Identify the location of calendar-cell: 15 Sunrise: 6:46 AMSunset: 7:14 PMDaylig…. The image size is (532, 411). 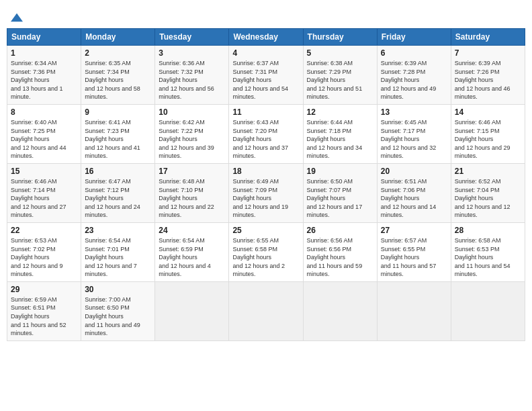
(44, 193).